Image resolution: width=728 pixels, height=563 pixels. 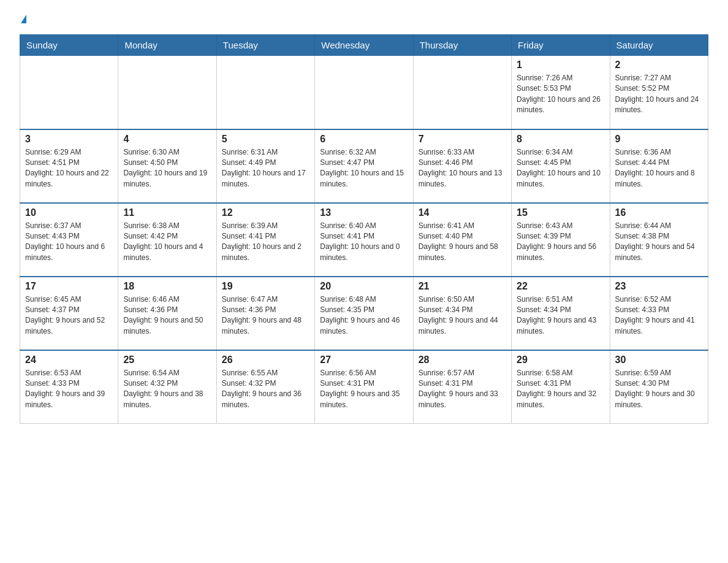 What do you see at coordinates (364, 169) in the screenshot?
I see `day-info: Sunrise: 6:32 AM Sunset: 4:47 PM Dayligh…` at bounding box center [364, 169].